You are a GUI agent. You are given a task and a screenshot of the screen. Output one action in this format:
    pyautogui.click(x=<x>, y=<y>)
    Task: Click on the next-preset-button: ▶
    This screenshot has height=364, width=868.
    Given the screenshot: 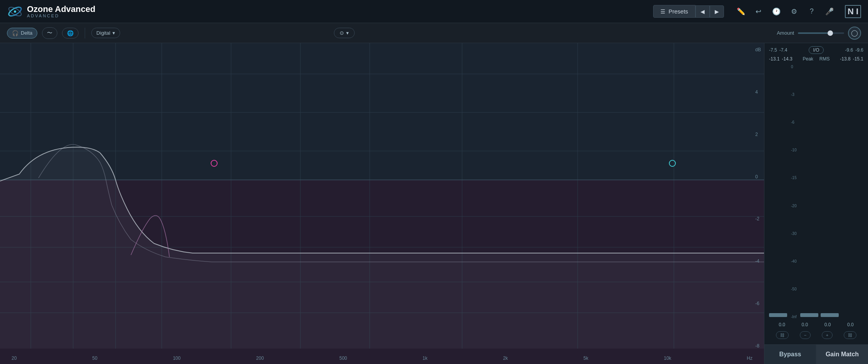 What is the action you would take?
    pyautogui.click(x=717, y=12)
    